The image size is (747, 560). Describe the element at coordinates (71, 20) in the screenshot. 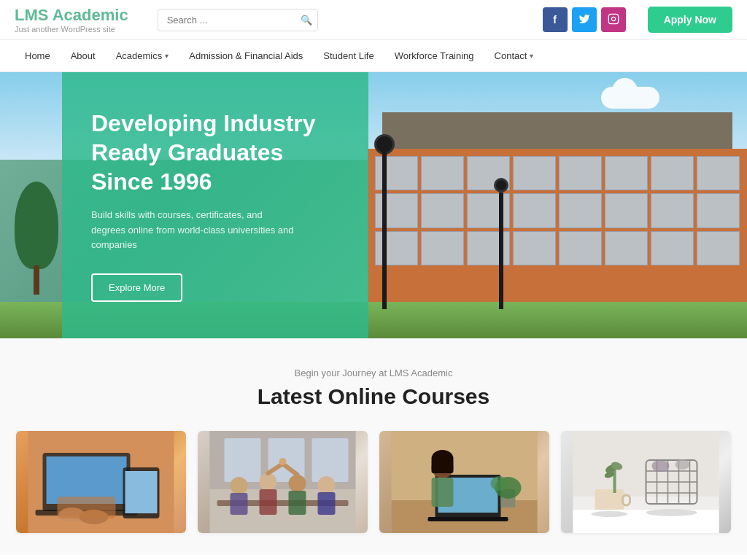

I see `logo: LMS Academic Just another WordPress site` at that location.